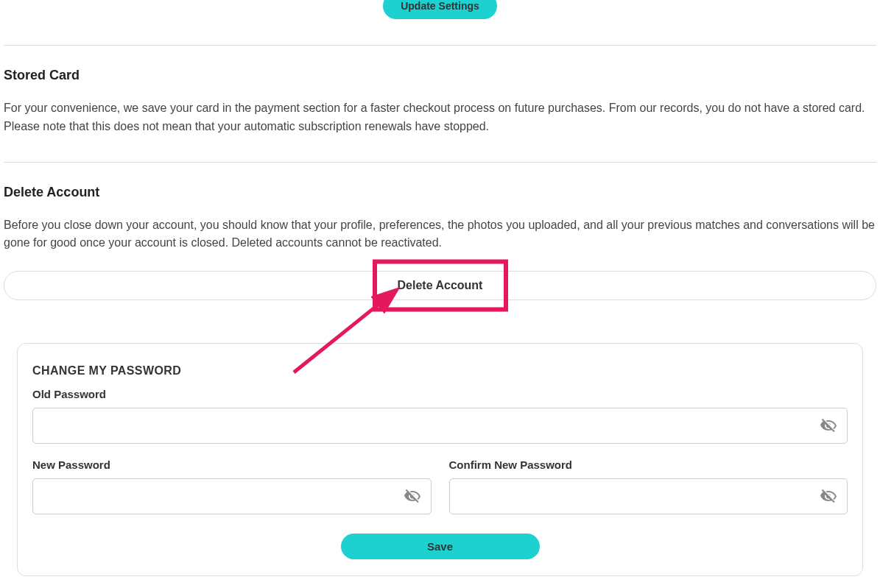 This screenshot has height=588, width=880. I want to click on confirm-password-input, so click(649, 496).